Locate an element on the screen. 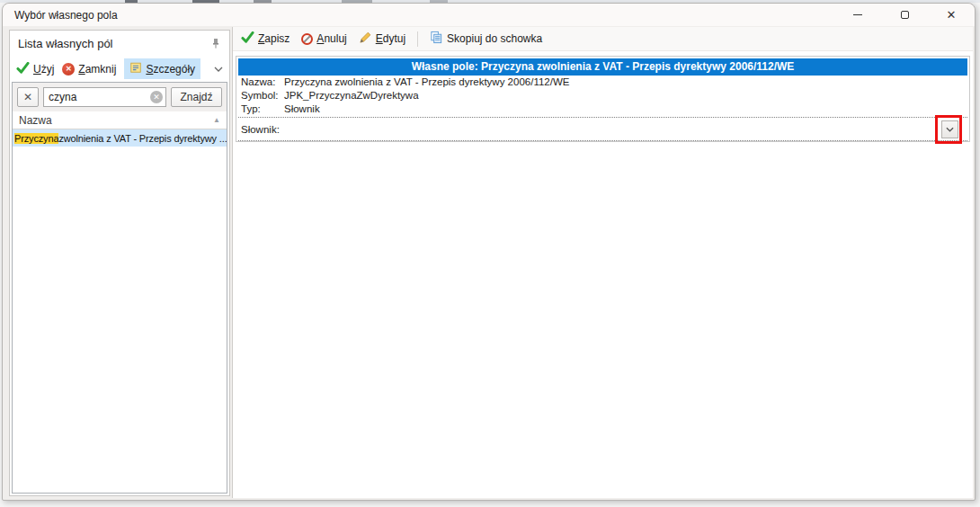 This screenshot has height=507, width=980. field-label: Typ: is located at coordinates (263, 110).